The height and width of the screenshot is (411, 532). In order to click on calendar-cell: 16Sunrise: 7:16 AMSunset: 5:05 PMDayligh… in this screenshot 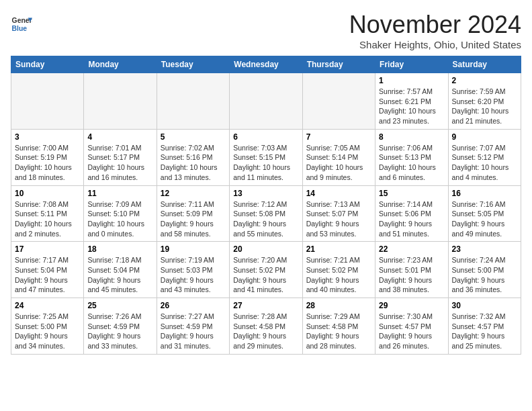, I will do `click(484, 214)`.